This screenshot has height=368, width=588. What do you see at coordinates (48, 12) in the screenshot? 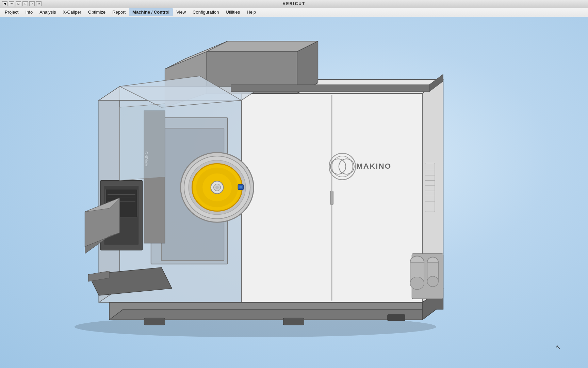
I see `menu-item-analysis: Analysis` at bounding box center [48, 12].